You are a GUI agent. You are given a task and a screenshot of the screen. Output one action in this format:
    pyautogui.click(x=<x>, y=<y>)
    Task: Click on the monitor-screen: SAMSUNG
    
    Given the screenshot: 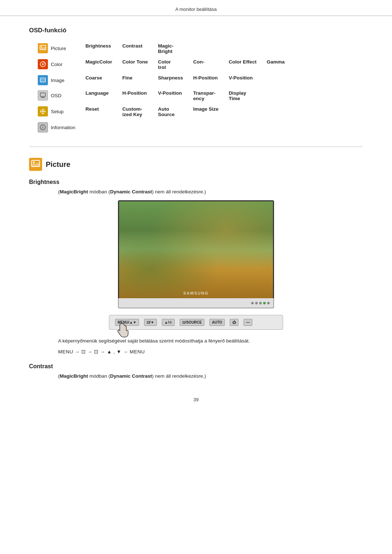 What is the action you would take?
    pyautogui.click(x=196, y=249)
    